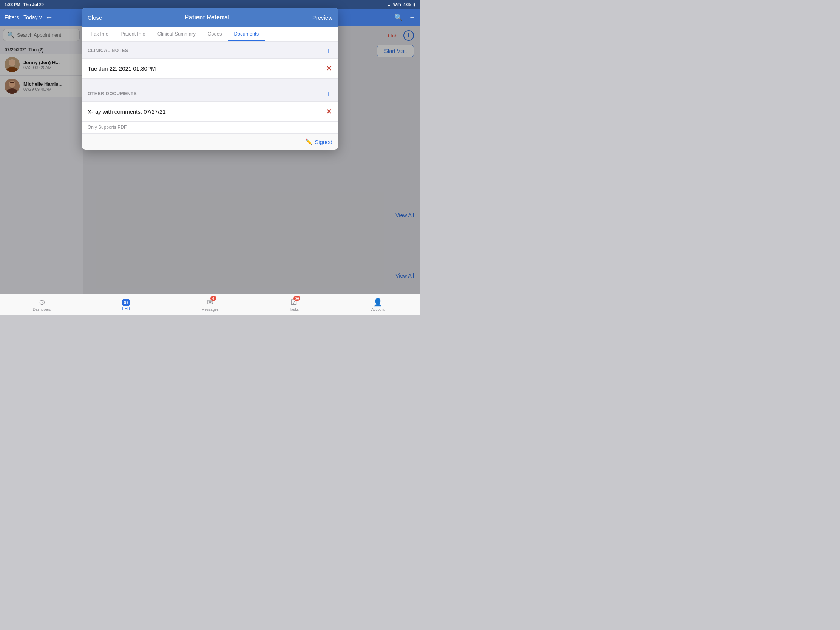 The height and width of the screenshot is (630, 840). Describe the element at coordinates (210, 128) in the screenshot. I see `pdf-support-note: Only Supports PDF` at that location.